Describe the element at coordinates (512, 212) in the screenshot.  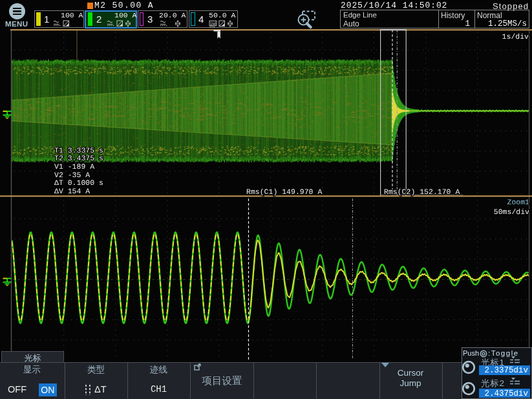
I see `svg-text: 50ms/div` at that location.